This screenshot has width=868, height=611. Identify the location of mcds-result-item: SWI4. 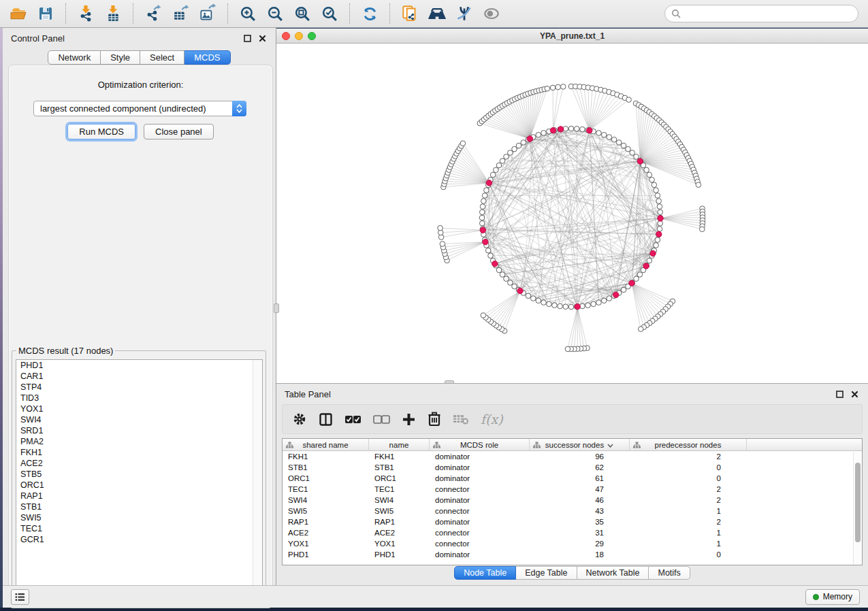
(139, 420).